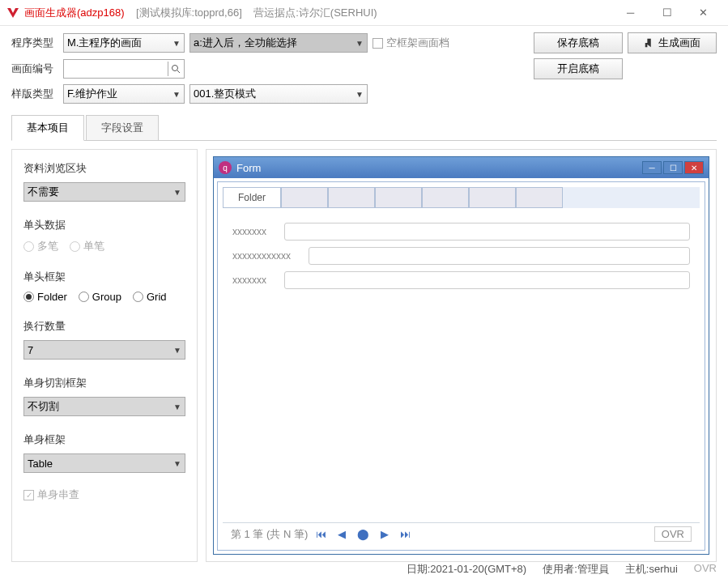 The image size is (728, 579). I want to click on program-type-label: 程序类型, so click(35, 43).